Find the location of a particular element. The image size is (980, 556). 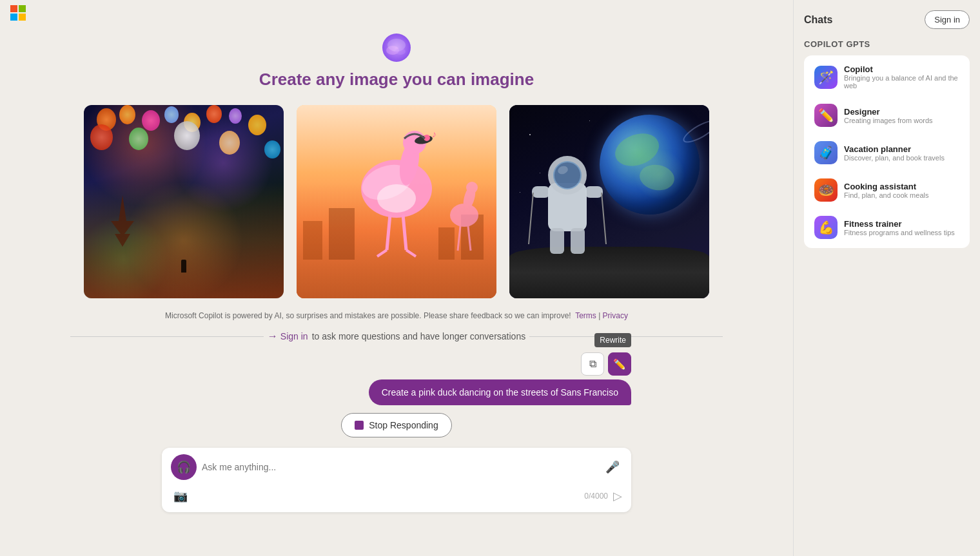

signin-link: → Sign in is located at coordinates (288, 336).